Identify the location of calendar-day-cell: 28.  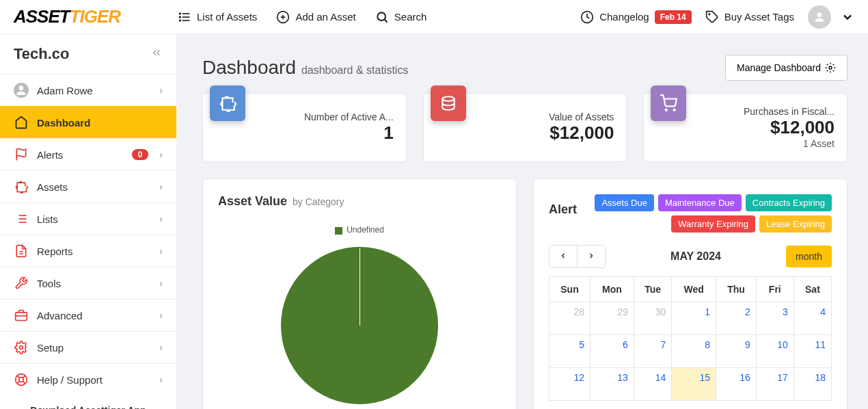
(570, 319).